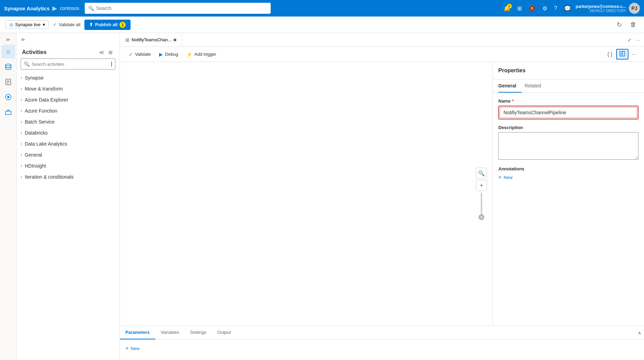 This screenshot has width=644, height=360. What do you see at coordinates (630, 40) in the screenshot?
I see `expand-tab-button: ⤢` at bounding box center [630, 40].